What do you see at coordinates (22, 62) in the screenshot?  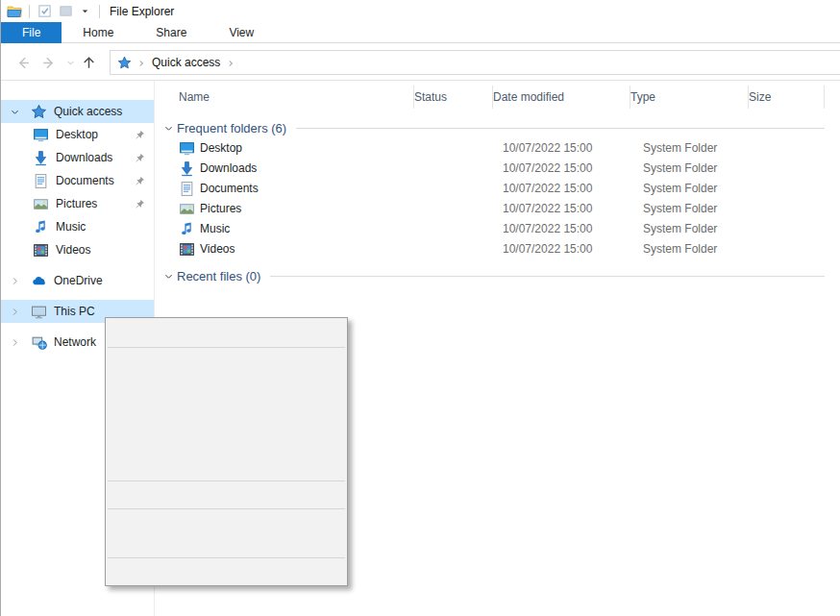 I see `back-icon` at bounding box center [22, 62].